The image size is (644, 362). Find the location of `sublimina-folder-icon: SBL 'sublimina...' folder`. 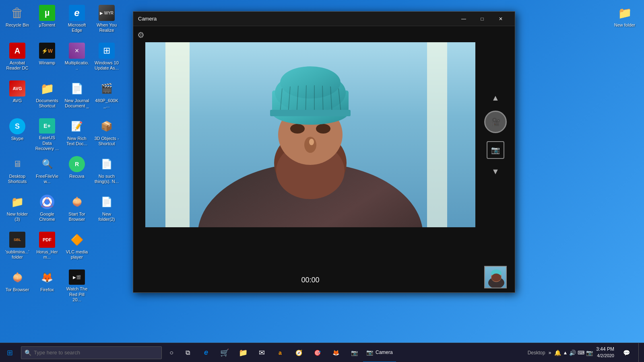

sublimina-folder-icon: SBL 'sublimina...' folder is located at coordinates (17, 248).